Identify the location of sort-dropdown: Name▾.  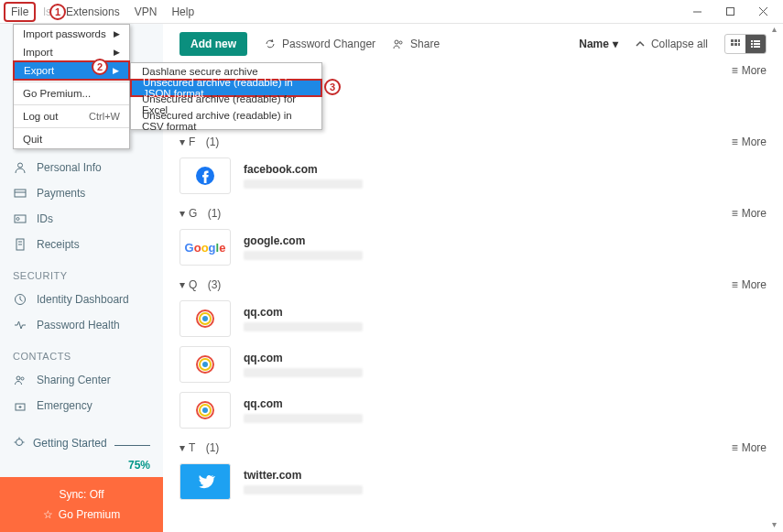
(599, 44).